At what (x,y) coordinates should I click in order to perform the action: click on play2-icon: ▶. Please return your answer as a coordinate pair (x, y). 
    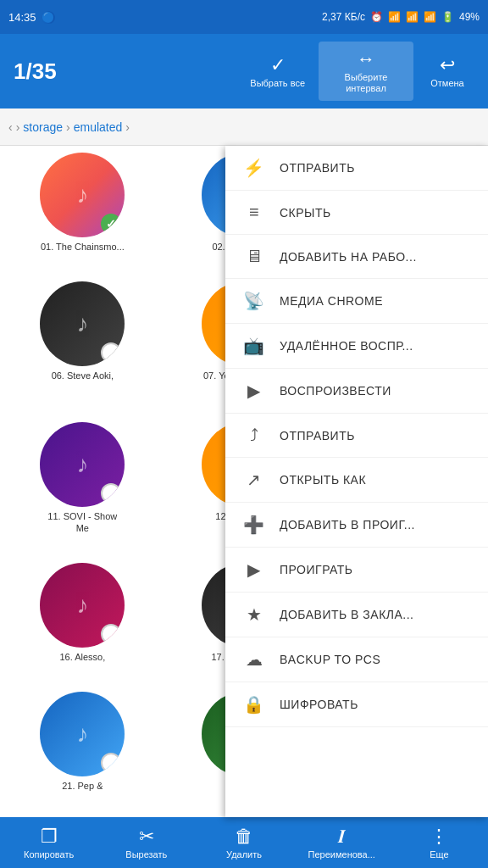
    Looking at the image, I should click on (254, 570).